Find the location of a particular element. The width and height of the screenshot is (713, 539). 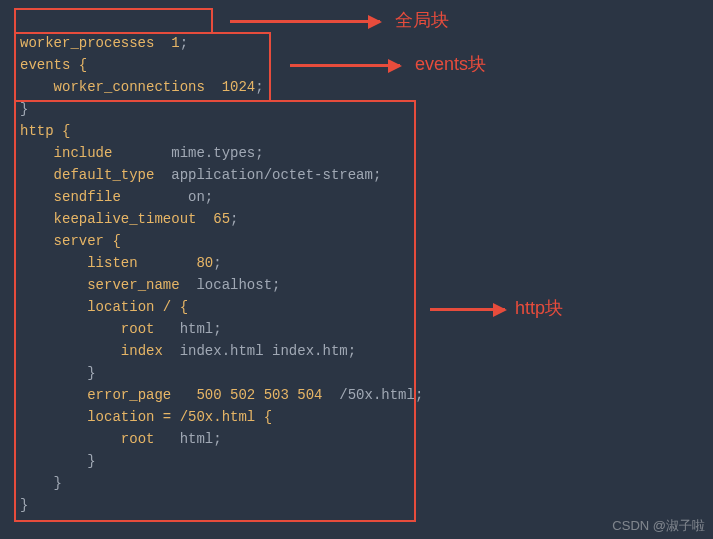

directive: include is located at coordinates (84, 153).